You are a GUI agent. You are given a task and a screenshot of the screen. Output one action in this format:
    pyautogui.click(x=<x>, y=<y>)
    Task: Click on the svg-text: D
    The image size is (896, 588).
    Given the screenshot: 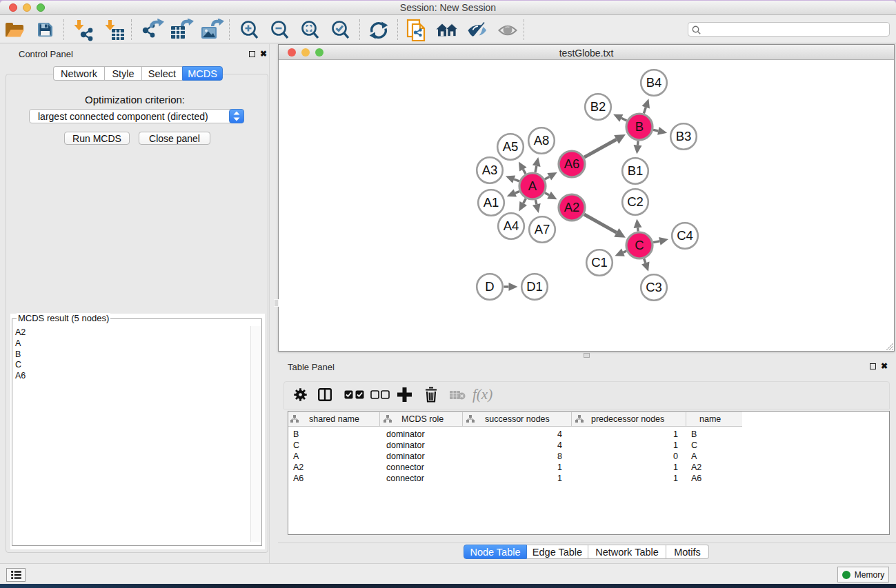 What is the action you would take?
    pyautogui.click(x=490, y=287)
    